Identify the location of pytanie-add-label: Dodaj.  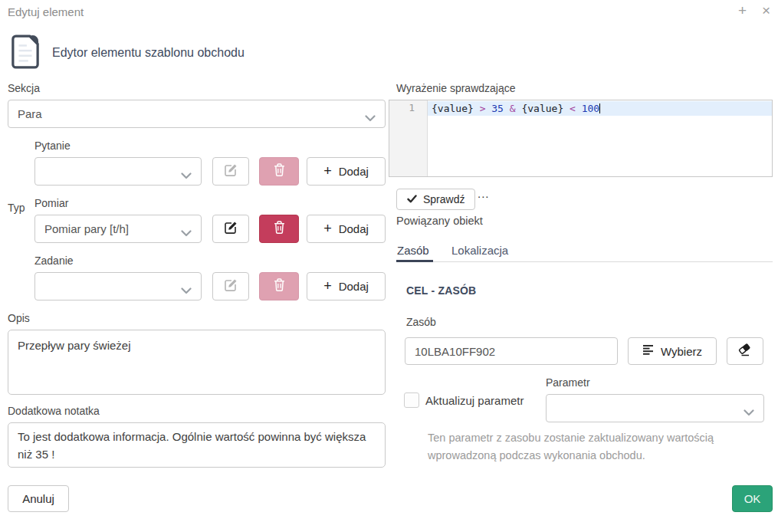
(354, 172).